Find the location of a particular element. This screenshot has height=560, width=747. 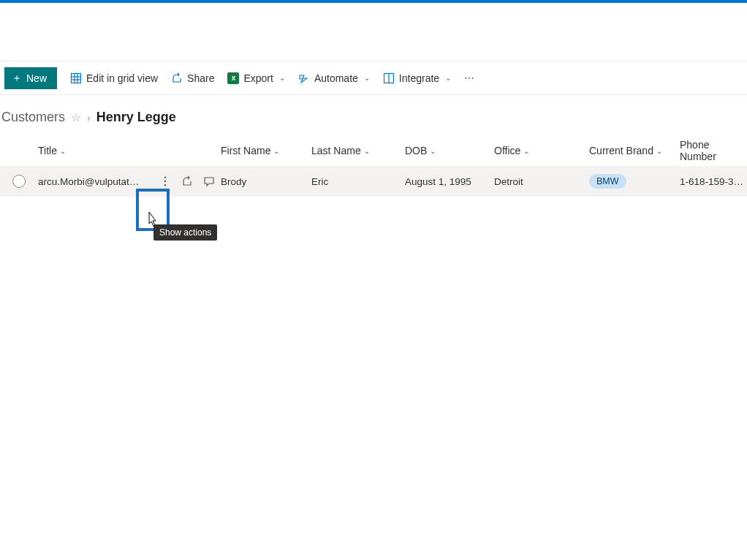

cell-dob: August 1, 1995 is located at coordinates (450, 181).